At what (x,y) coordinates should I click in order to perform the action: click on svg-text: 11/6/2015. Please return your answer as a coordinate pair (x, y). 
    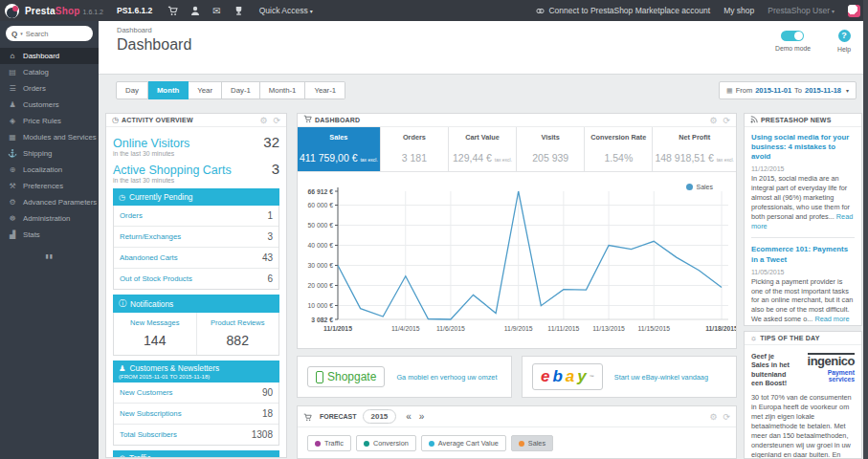
    Looking at the image, I should click on (451, 329).